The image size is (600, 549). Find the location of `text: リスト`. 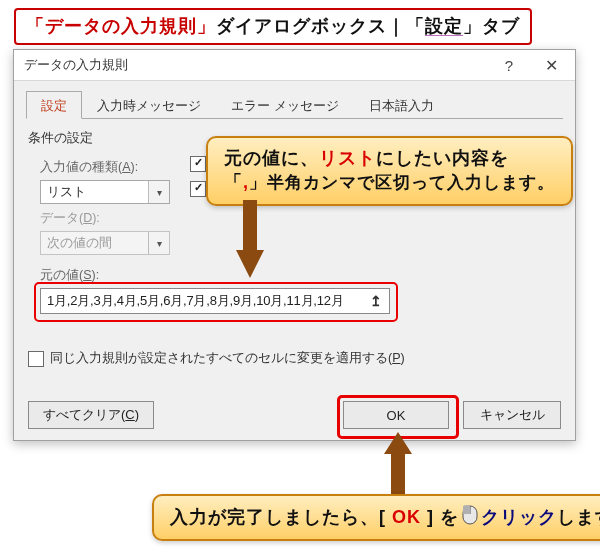

text: リスト is located at coordinates (348, 158).